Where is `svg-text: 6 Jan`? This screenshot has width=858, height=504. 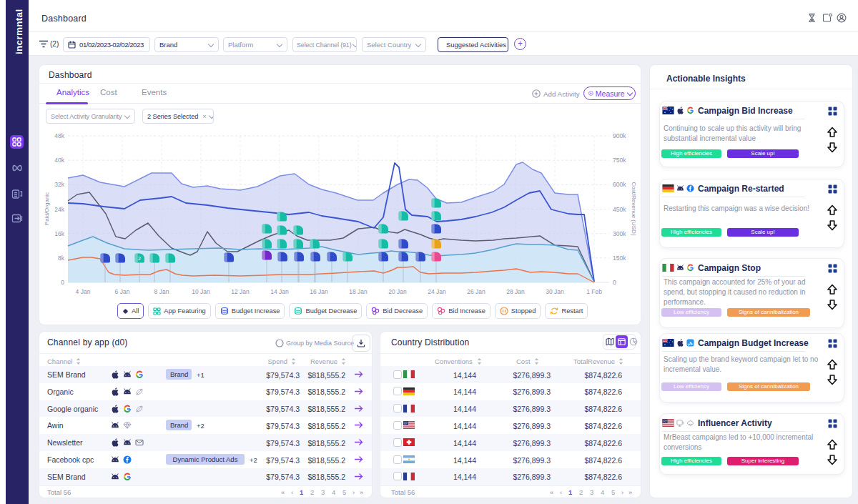 svg-text: 6 Jan is located at coordinates (123, 292).